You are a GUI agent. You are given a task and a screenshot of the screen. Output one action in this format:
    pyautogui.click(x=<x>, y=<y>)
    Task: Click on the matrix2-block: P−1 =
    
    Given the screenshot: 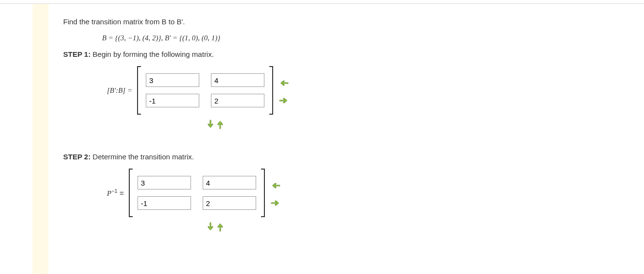 What is the action you would take?
    pyautogui.click(x=368, y=193)
    